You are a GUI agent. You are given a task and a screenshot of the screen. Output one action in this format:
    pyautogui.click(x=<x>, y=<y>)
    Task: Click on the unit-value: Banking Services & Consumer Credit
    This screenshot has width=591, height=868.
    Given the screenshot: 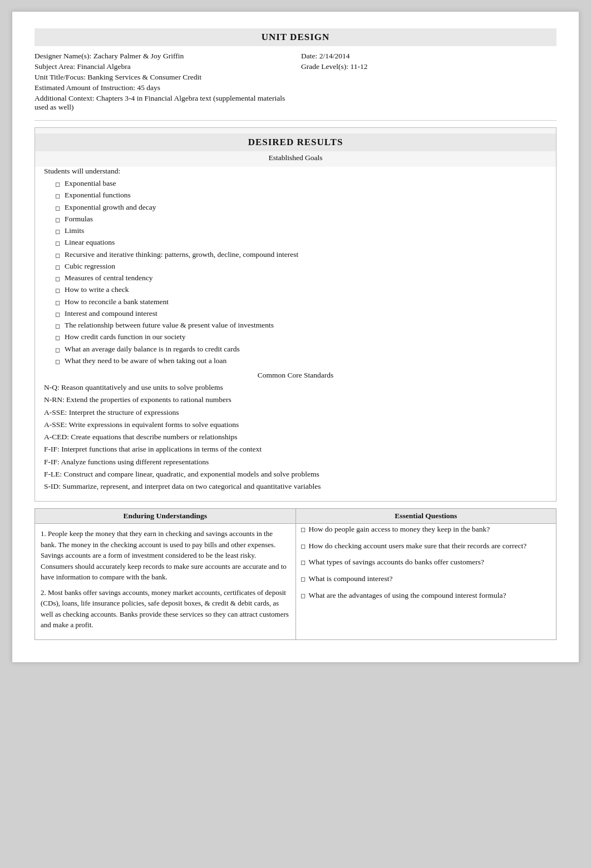 What is the action you would take?
    pyautogui.click(x=145, y=77)
    